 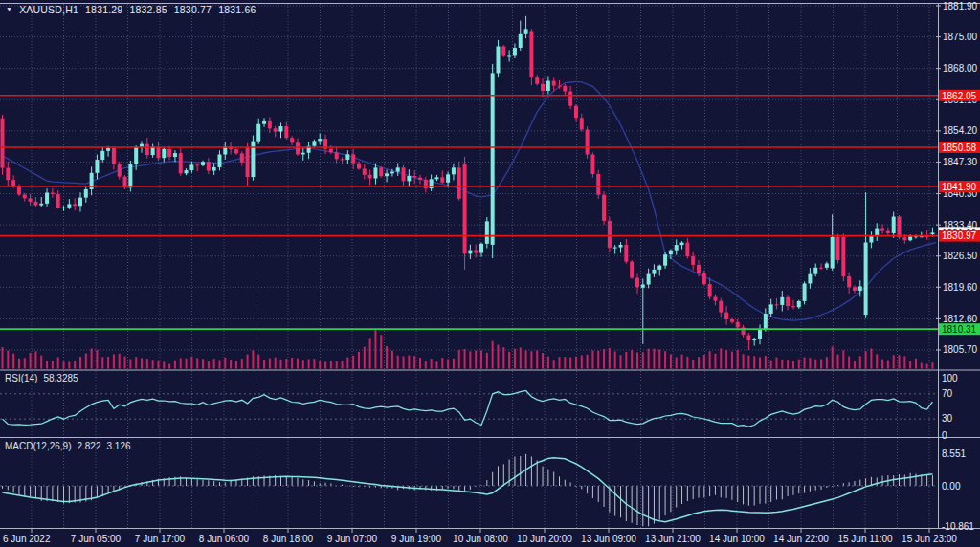 I want to click on price-tick-label: 1826.50, so click(x=961, y=256).